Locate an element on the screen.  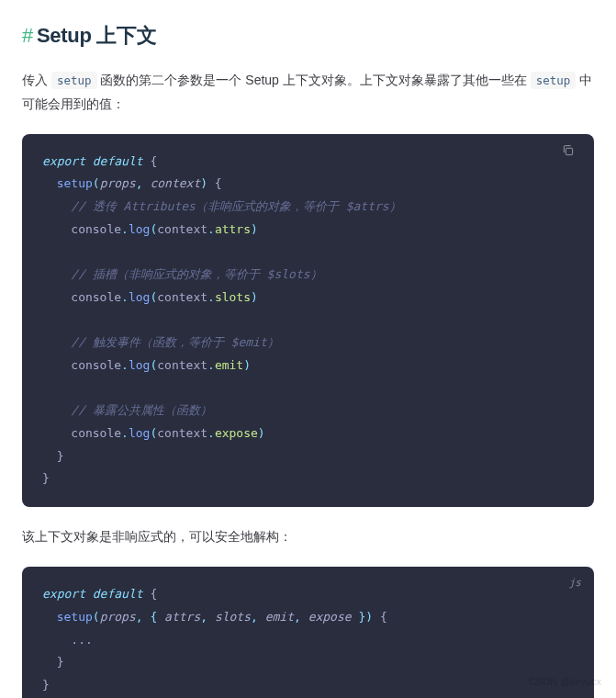
paragraph-1: 传入 setup 函数的第二个参数是一个 Setup 上下文对象。上下文对象暴露… is located at coordinates (308, 92).